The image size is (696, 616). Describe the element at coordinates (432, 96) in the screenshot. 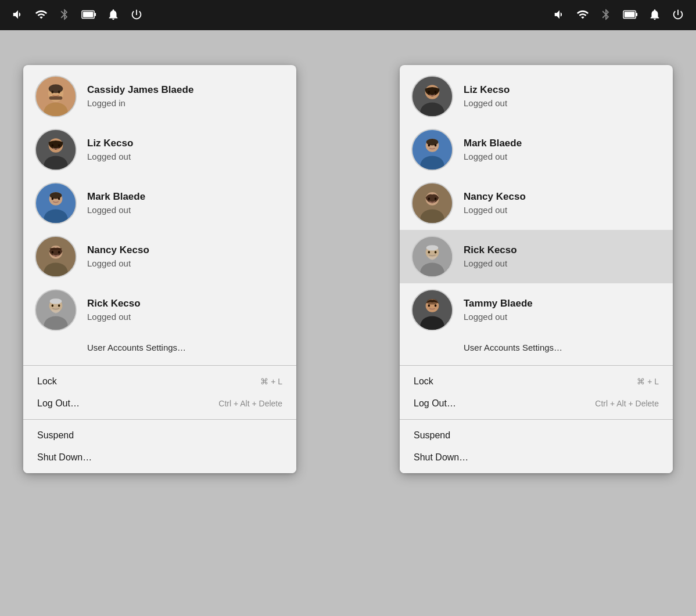

I see `avatar-liz-right` at that location.